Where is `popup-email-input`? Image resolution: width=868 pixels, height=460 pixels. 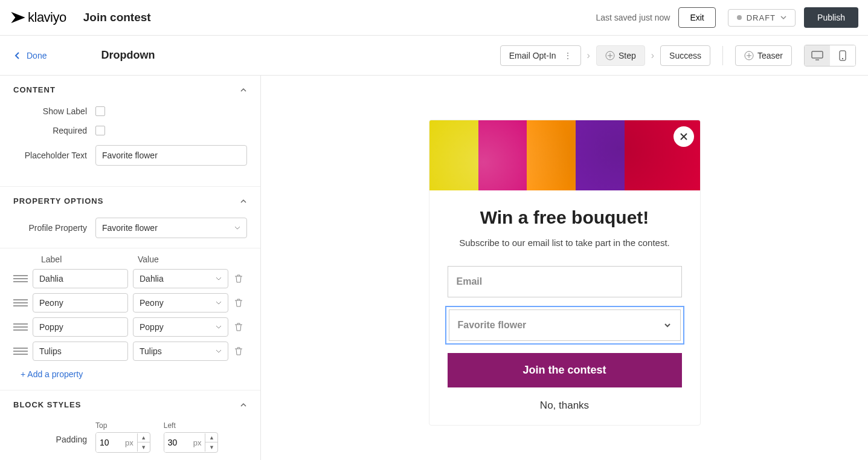
popup-email-input is located at coordinates (565, 282).